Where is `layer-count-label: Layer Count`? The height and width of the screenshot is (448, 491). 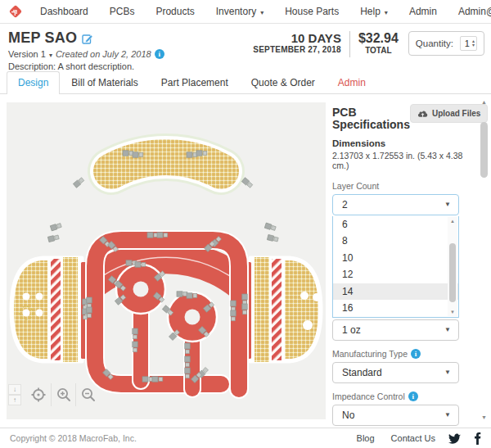
layer-count-label: Layer Count is located at coordinates (400, 186).